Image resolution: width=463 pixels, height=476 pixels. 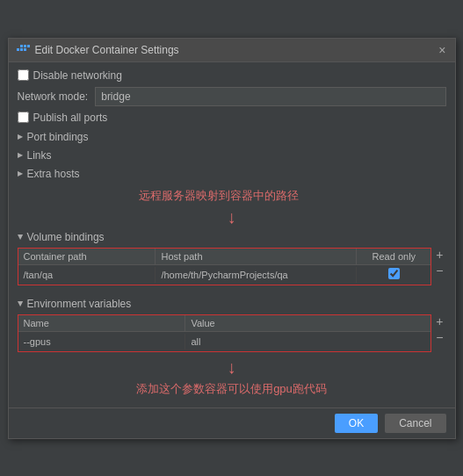 I want to click on disable-networking-row: Disable networking, so click(x=232, y=76).